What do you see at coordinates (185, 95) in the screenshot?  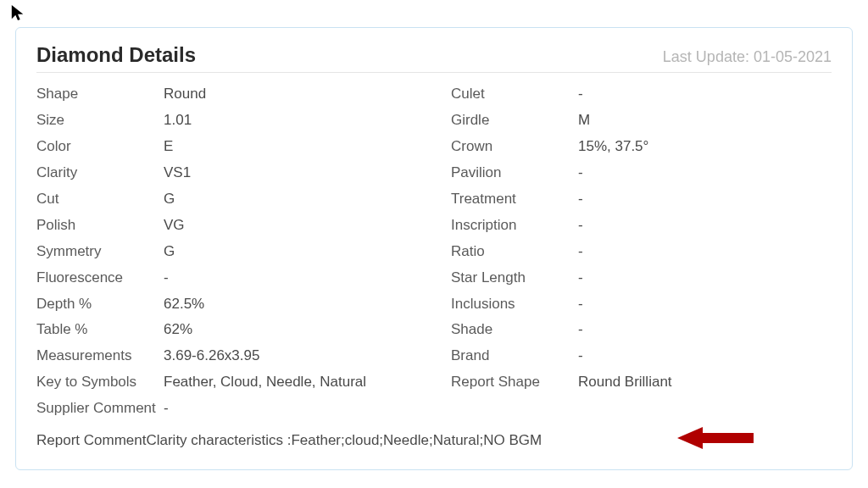 I see `field-value: Round` at bounding box center [185, 95].